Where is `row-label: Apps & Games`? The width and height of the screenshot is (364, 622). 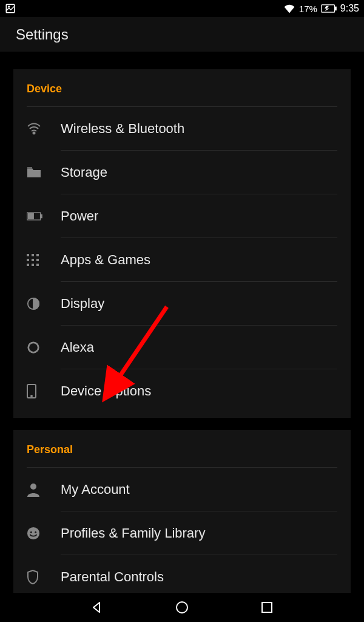
row-label: Apps & Games is located at coordinates (199, 260).